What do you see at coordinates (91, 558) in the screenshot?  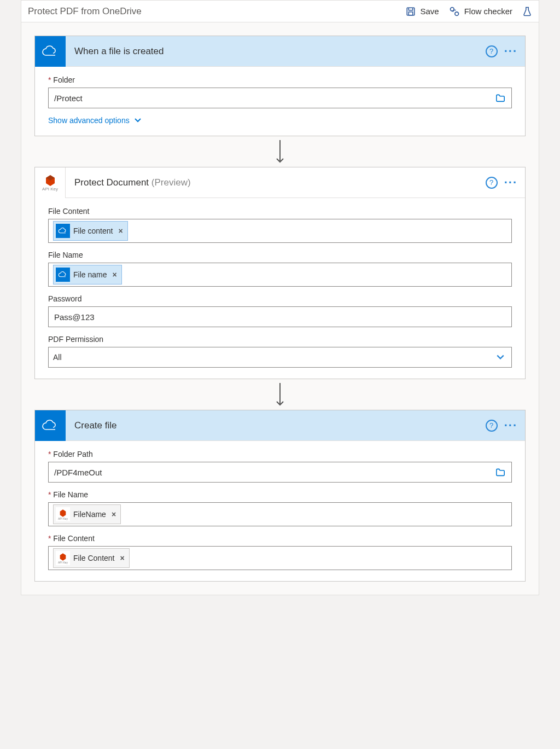 I see `filecontent-token: API Key File Content ×` at bounding box center [91, 558].